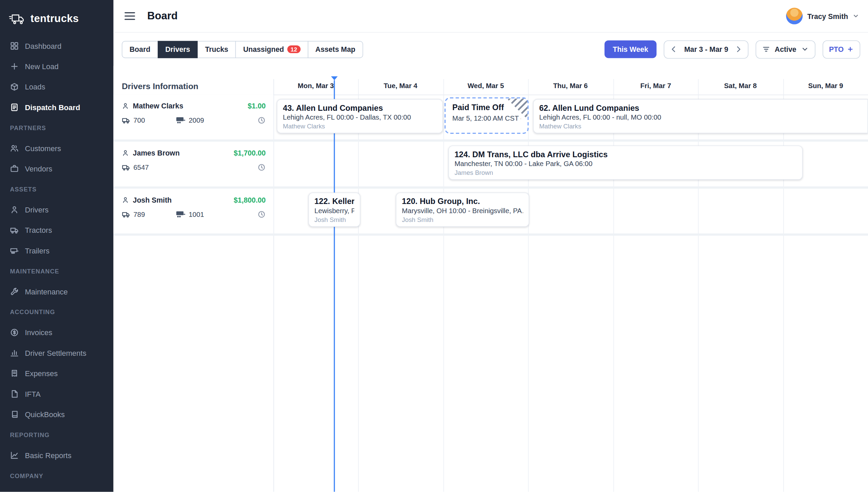  Describe the element at coordinates (14, 332) in the screenshot. I see `dollar-circle-icon` at that location.